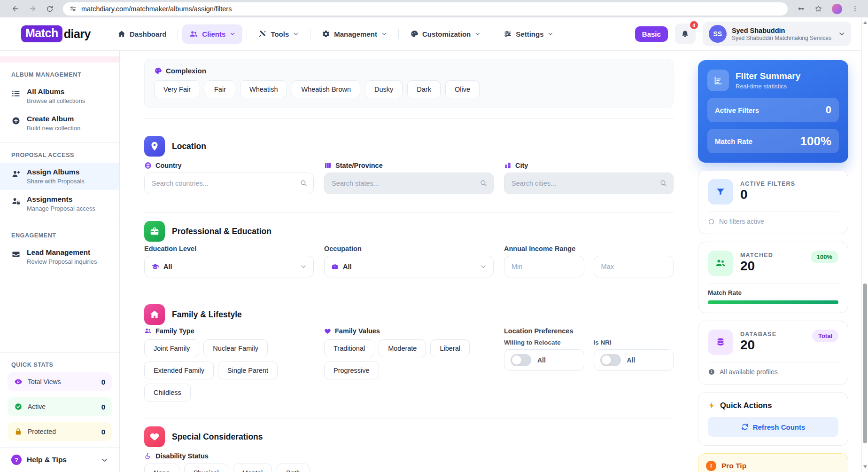  I want to click on browser-profile-avatar, so click(837, 9).